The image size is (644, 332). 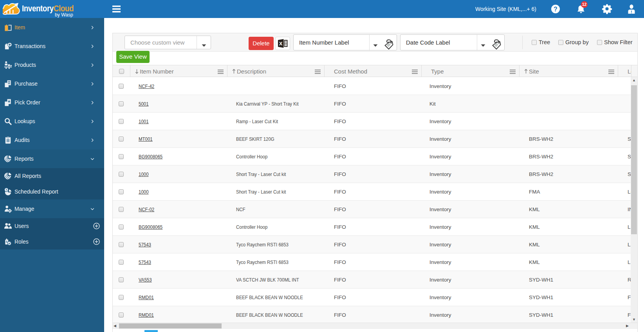 I want to click on svg-text: X, so click(x=280, y=44).